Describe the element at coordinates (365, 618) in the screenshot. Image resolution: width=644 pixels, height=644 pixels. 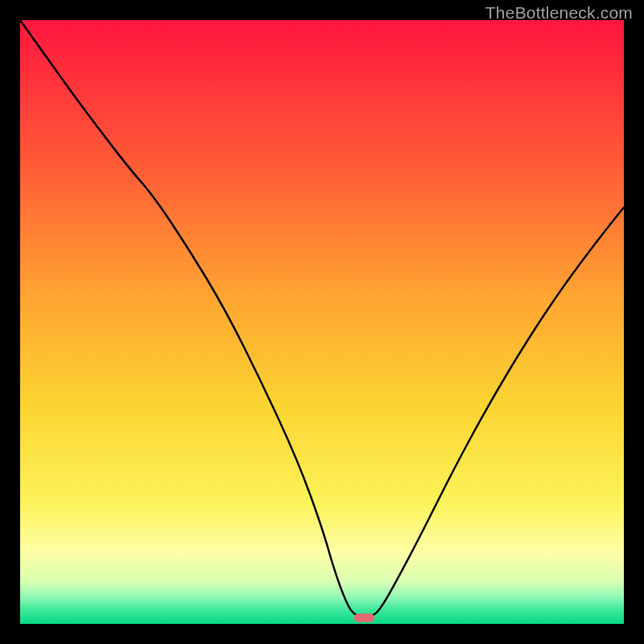
I see `optimal-point-marker` at that location.